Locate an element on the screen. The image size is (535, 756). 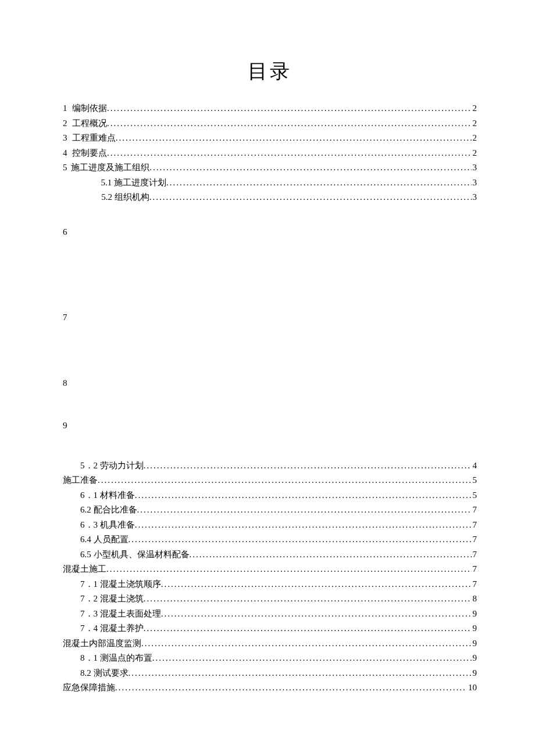
toc-entry-text: 6．3 机具准备 is located at coordinates (108, 525).